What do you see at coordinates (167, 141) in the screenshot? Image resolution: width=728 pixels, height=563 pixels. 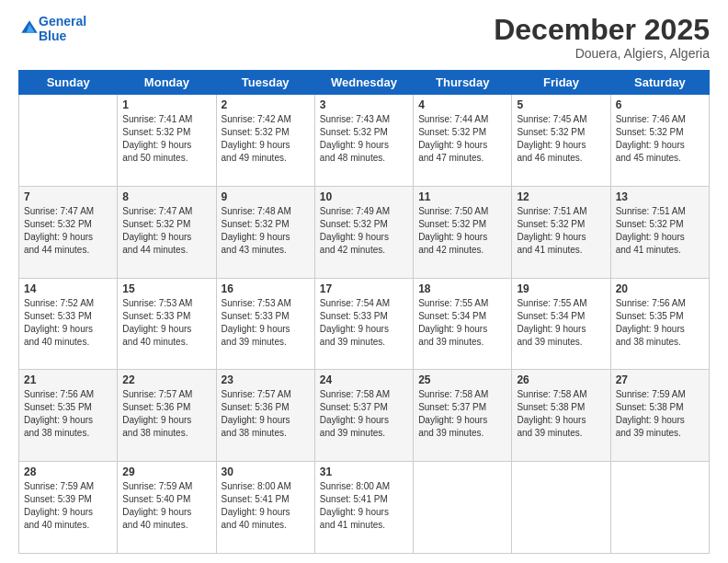 I see `table-row: 1Sunrise: 7:41 AM Sunset: 5:32 PM Daylig…` at bounding box center [167, 141].